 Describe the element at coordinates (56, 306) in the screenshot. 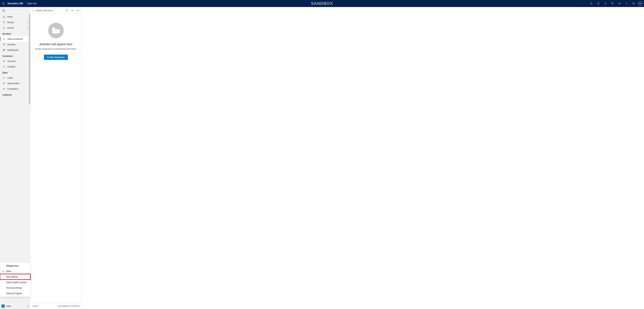

I see `work-footer: 0 items Last updated at 10:29 AM` at that location.